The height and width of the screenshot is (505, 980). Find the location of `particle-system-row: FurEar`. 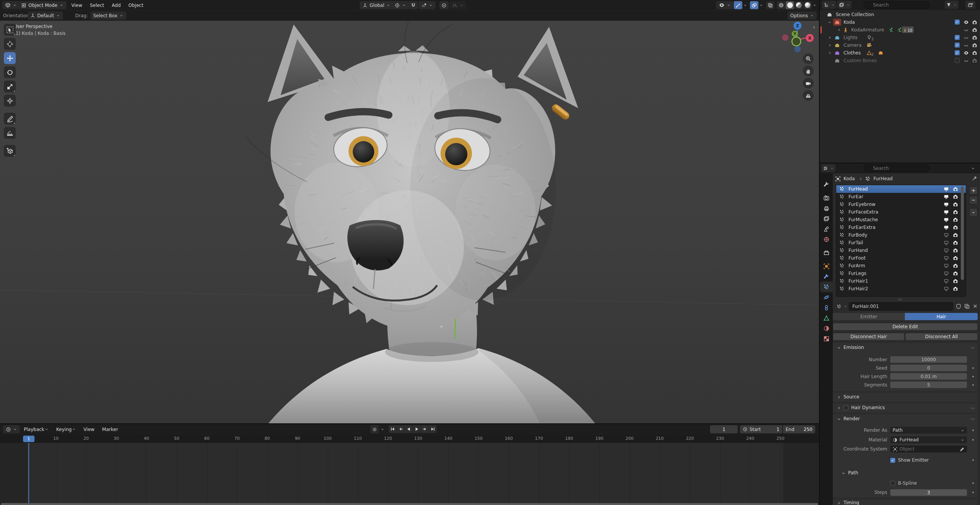

particle-system-row: FurEar is located at coordinates (901, 197).